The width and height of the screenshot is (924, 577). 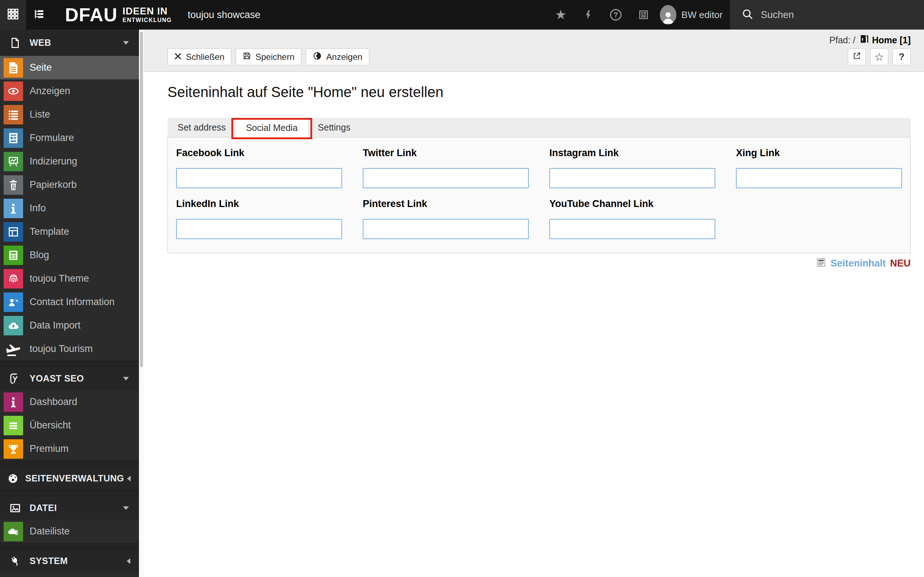 I want to click on field-label: Twitter Link, so click(x=446, y=153).